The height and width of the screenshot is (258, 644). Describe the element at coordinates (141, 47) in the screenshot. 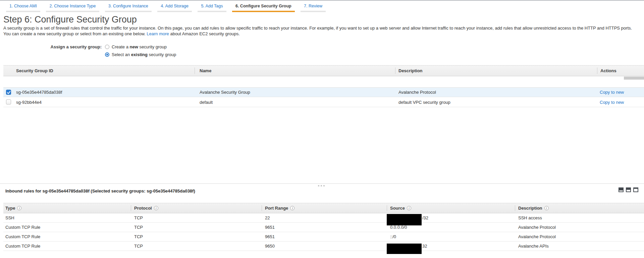

I see `radio-create-new-security-group: Create a new security group` at that location.